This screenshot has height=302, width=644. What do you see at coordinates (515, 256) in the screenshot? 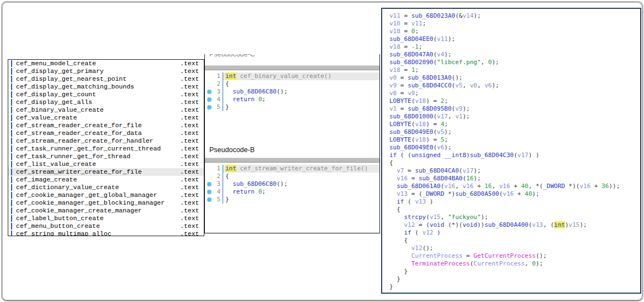
I see `code-line: CurrentProcess = GetCurrentProcess();` at bounding box center [515, 256].